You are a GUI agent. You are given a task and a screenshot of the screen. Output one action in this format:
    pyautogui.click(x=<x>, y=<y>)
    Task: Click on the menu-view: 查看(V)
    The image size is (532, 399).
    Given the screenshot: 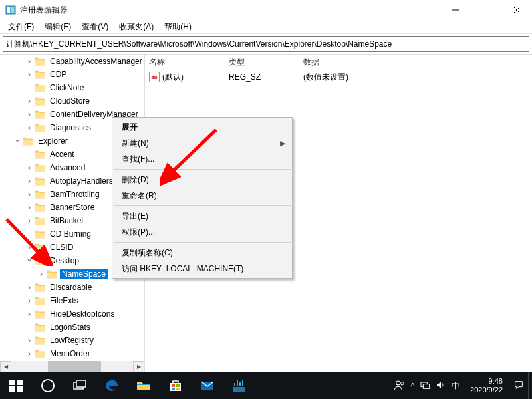 What is the action you would take?
    pyautogui.click(x=95, y=27)
    